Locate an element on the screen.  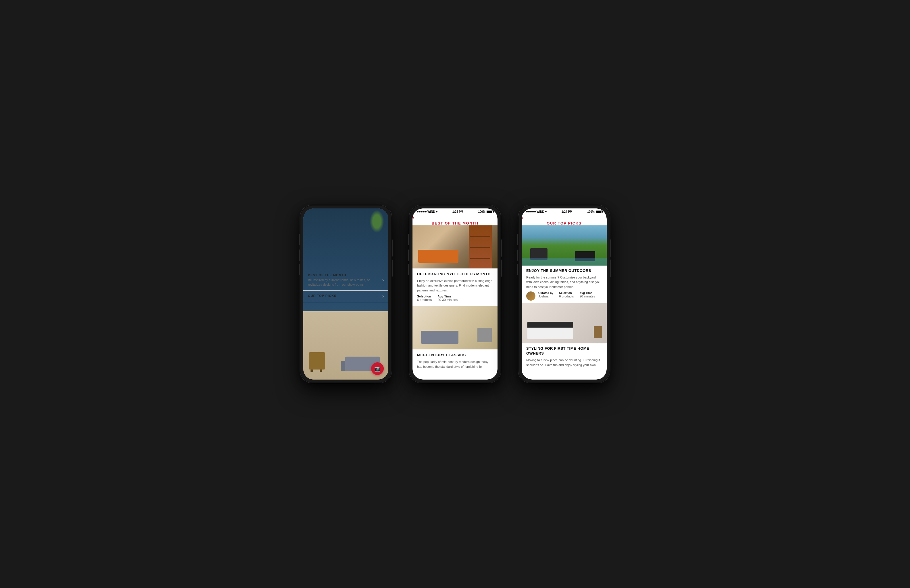
app-header-3: ‹ OUR TOP PICKS is located at coordinates (564, 220).